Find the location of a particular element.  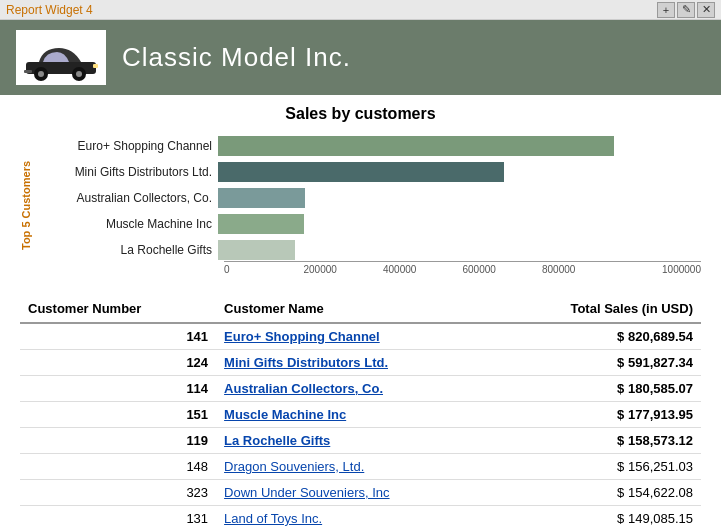

customer-link: Down Under Souveniers, Inc is located at coordinates (306, 492).